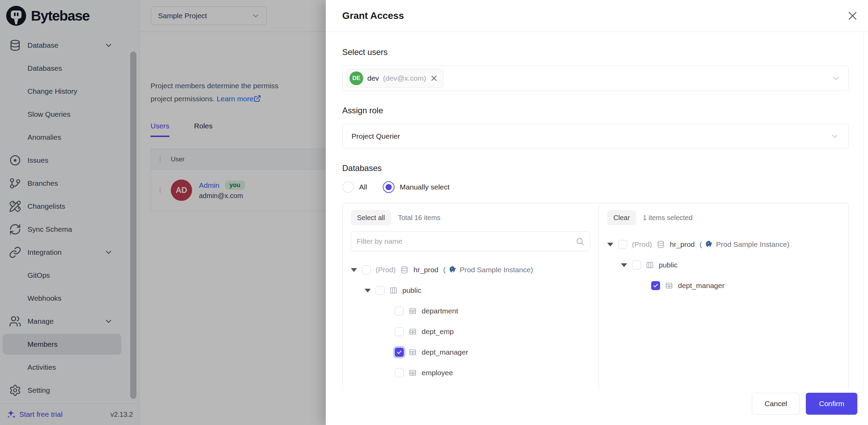 The width and height of the screenshot is (868, 425). I want to click on avatar: DE, so click(356, 78).